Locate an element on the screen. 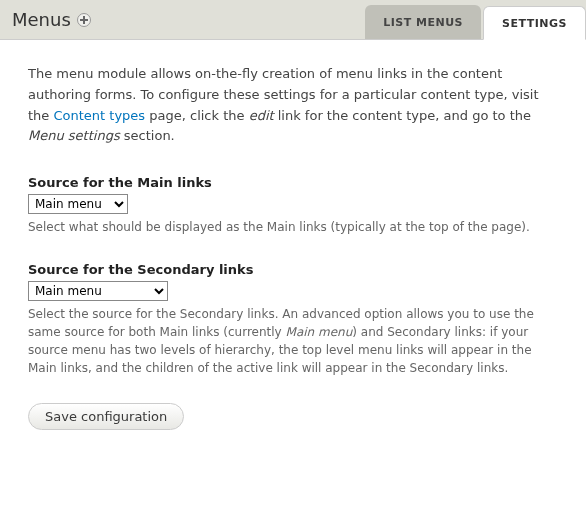  intro-part2: page, click the is located at coordinates (197, 116).